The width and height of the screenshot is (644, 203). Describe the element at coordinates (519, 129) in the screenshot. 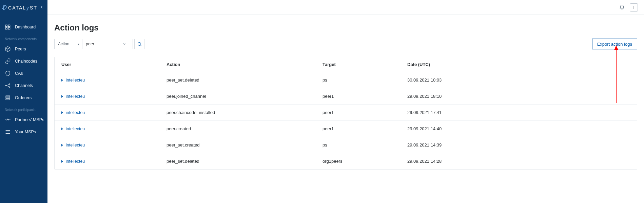

I see `date-cell: 29.09.2021 14:40` at that location.